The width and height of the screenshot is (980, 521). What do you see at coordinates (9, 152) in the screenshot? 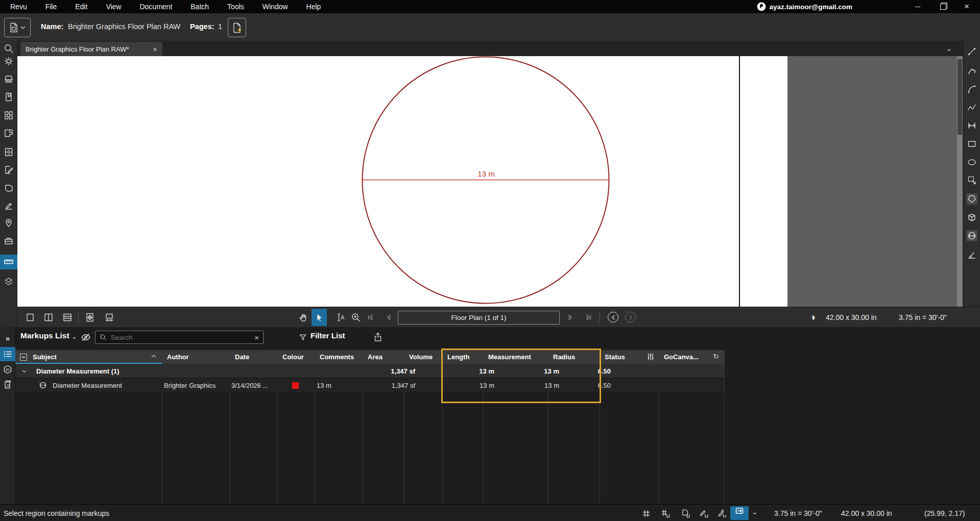
I see `sets-drawer-icon` at bounding box center [9, 152].